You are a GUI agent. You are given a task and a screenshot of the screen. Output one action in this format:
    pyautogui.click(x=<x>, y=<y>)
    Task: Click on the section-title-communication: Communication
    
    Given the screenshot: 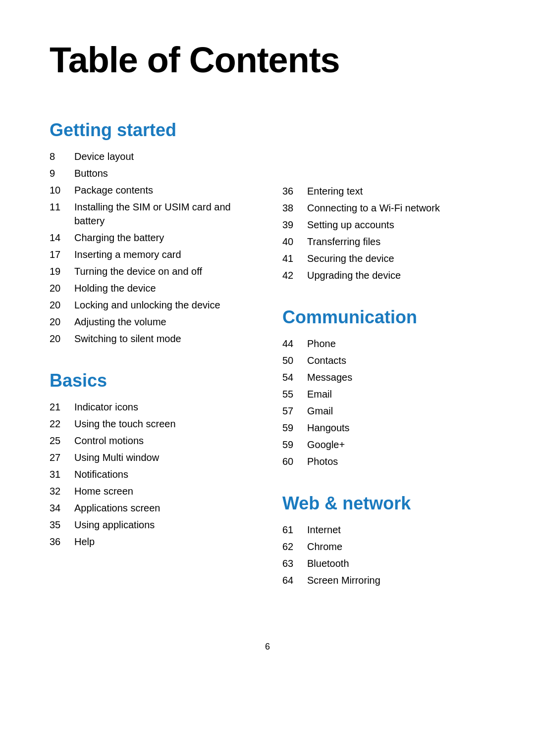 What is the action you would take?
    pyautogui.click(x=384, y=317)
    